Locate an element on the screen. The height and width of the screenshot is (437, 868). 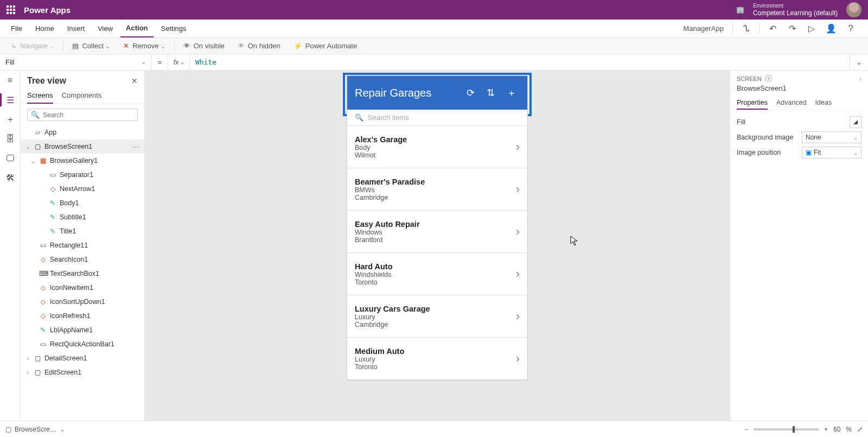
formula-input: White is located at coordinates (520, 62).